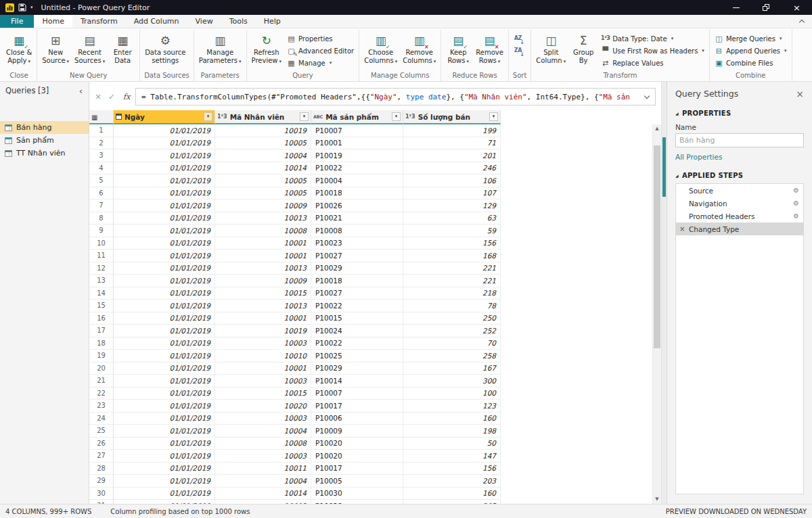 The height and width of the screenshot is (518, 812). I want to click on enter-data-button: ▦EnterData, so click(122, 48).